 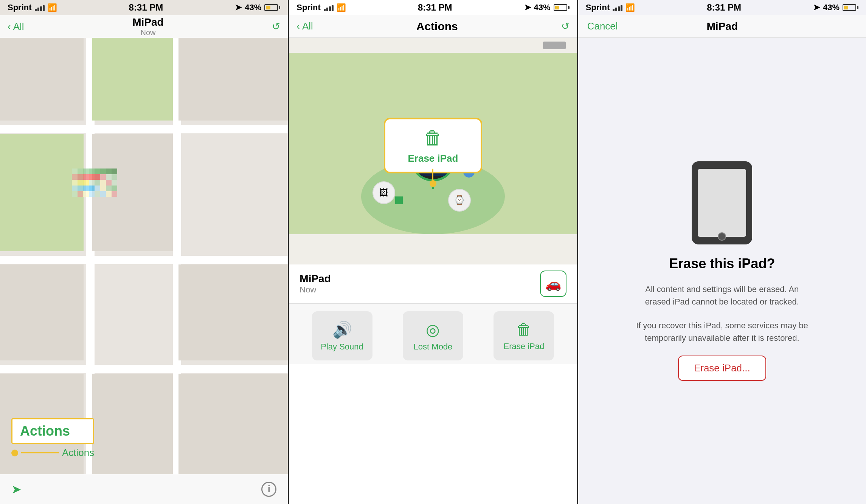 What do you see at coordinates (315, 290) in the screenshot?
I see `device-time: Now` at bounding box center [315, 290].